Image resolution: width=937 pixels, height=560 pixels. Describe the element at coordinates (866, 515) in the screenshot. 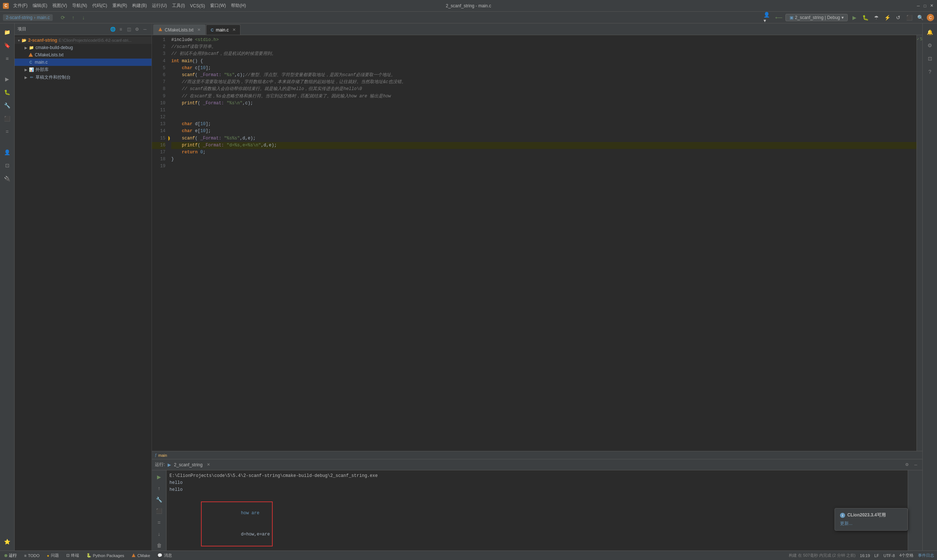

I see `notif-title: CLion2023.3.4可用` at that location.